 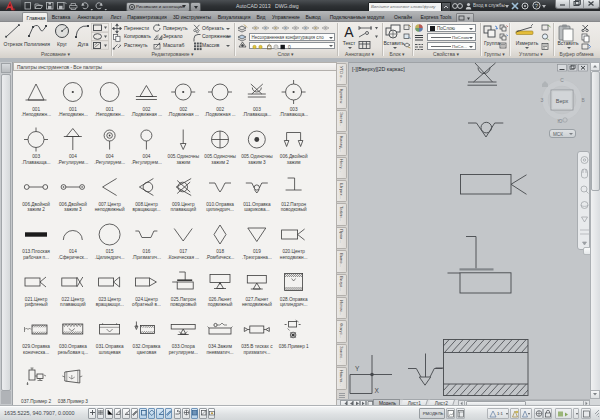 I want to click on svg-text: X, so click(x=378, y=390).